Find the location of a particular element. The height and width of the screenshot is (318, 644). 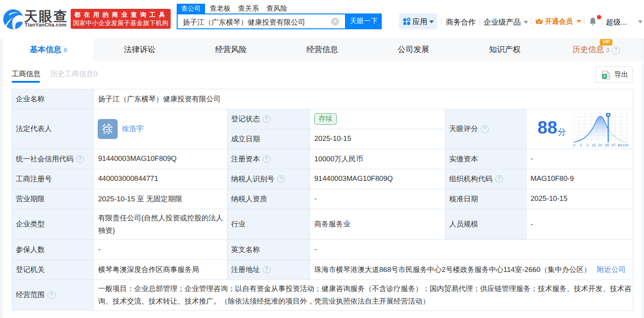

svg-text: 15 is located at coordinates (594, 145).